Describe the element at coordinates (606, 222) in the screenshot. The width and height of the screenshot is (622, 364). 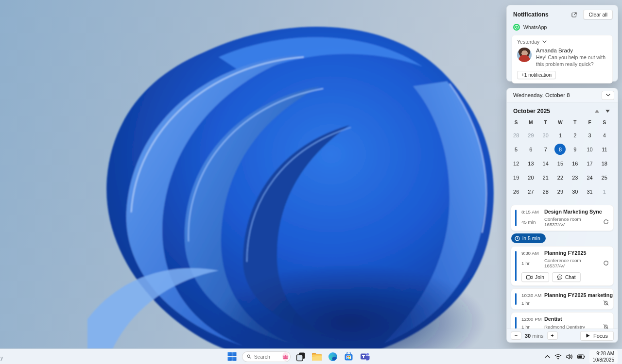
I see `recurrence-icon` at that location.